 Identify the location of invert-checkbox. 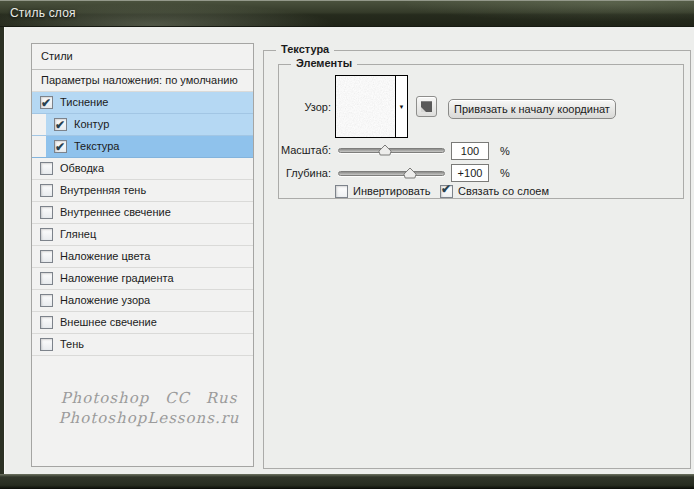
(342, 192).